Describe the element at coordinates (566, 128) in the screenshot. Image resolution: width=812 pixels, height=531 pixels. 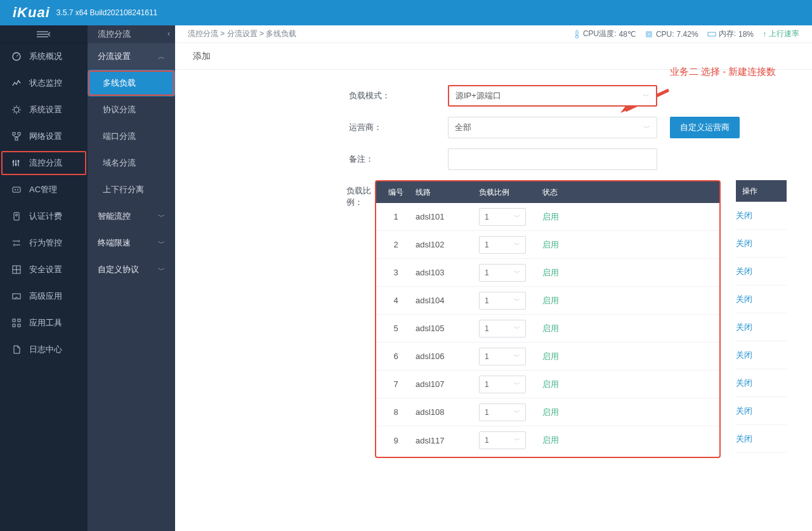
I see `form-row-isp: 运营商： 全部 ﹀ 自定义运营商` at that location.